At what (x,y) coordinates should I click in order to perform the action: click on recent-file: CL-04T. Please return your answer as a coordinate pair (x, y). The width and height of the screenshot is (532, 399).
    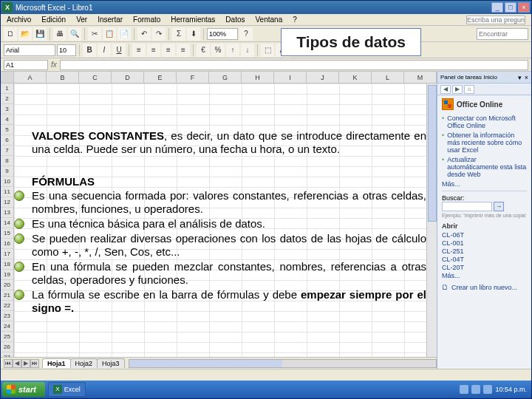
    Looking at the image, I should click on (485, 259).